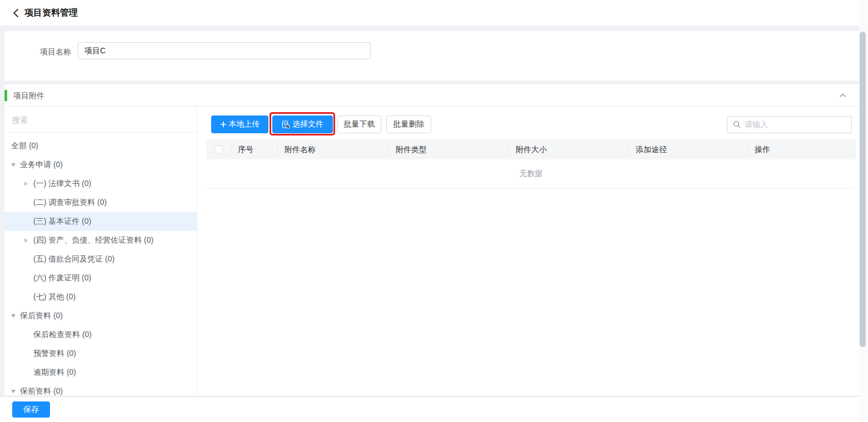 Image resolution: width=868 pixels, height=422 pixels. What do you see at coordinates (62, 335) in the screenshot?
I see `tree-item-label: 保后检查资料 (0)` at bounding box center [62, 335].